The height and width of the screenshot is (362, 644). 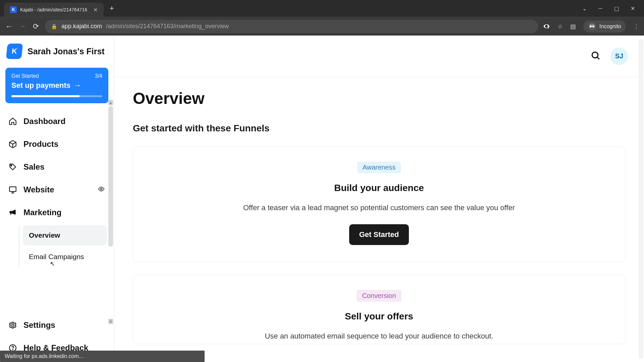 What do you see at coordinates (13, 144) in the screenshot?
I see `box-icon` at bounding box center [13, 144].